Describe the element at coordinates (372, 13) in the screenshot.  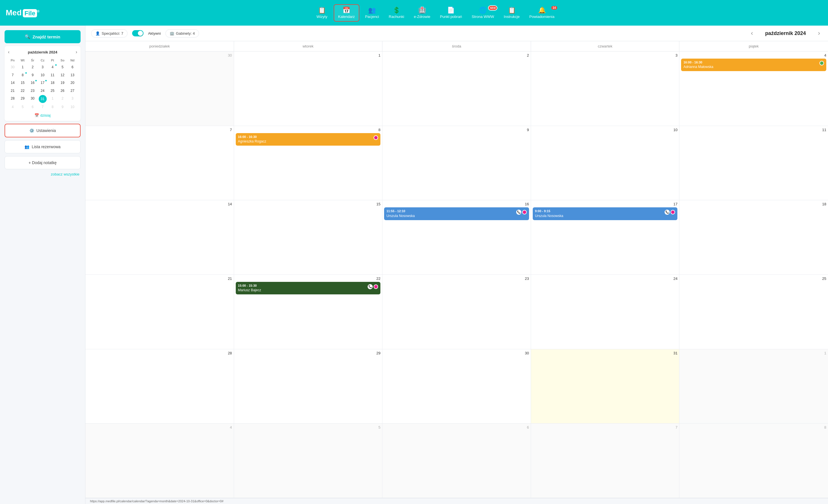
I see `nav-item-pacjenci: 👥 Pacjenci` at that location.